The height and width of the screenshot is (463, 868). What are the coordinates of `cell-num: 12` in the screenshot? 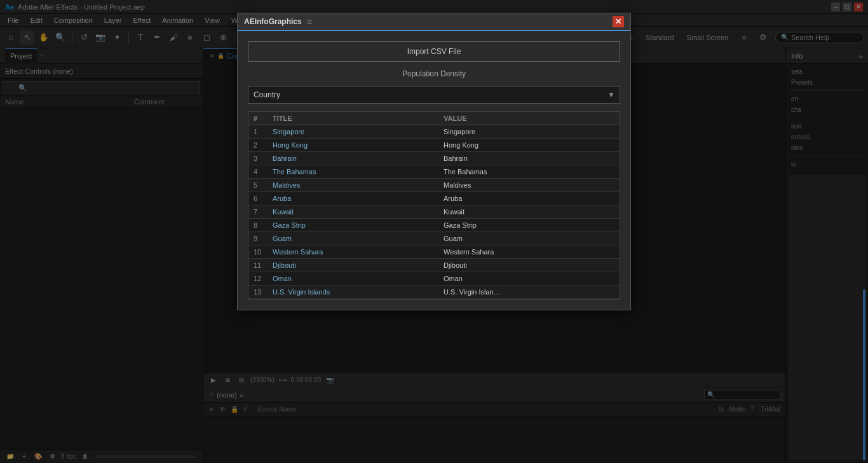 It's located at (263, 279).